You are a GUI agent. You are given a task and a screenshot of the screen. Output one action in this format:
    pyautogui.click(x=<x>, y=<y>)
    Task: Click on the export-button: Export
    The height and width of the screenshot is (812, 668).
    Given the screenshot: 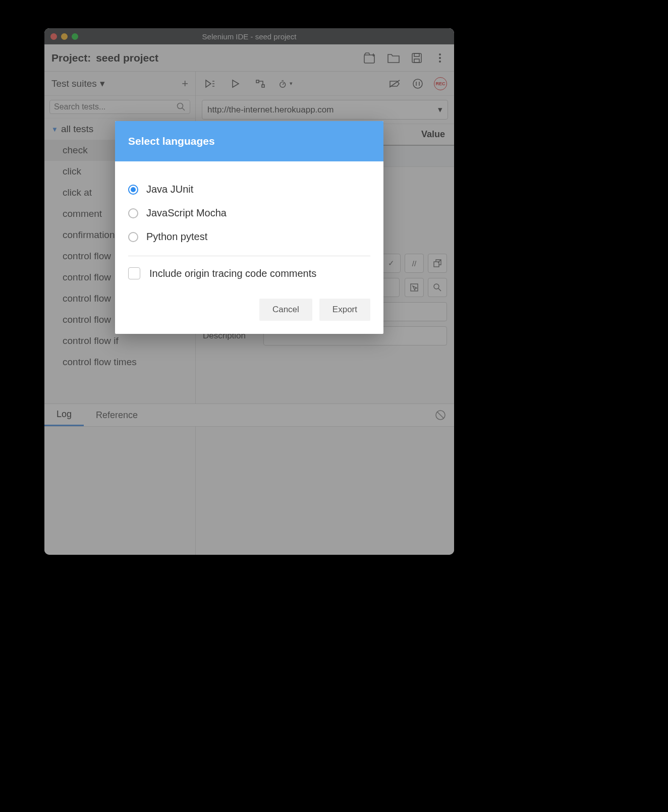 What is the action you would take?
    pyautogui.click(x=345, y=310)
    